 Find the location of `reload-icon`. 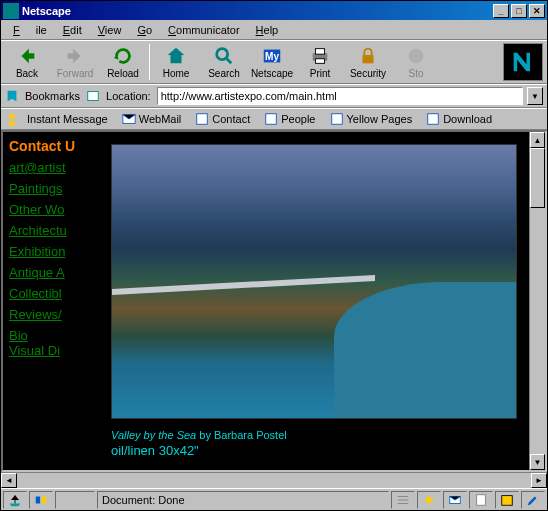

reload-icon is located at coordinates (123, 56).